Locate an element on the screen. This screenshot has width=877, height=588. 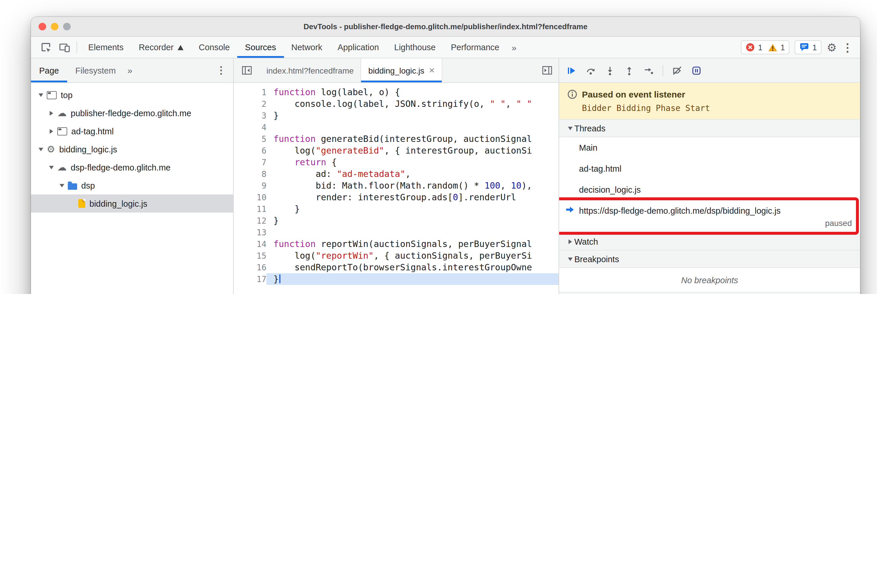
tab-sources: Sources is located at coordinates (260, 47).